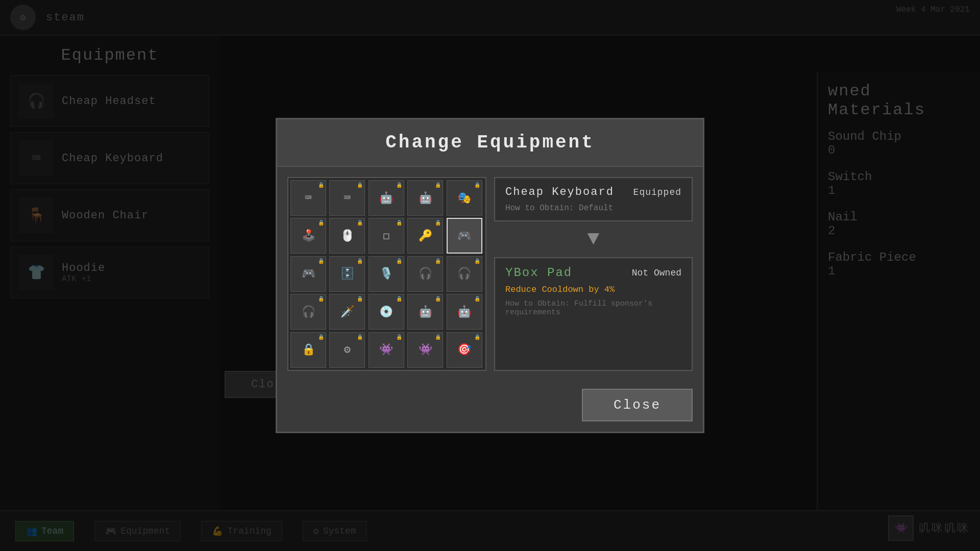 The width and height of the screenshot is (980, 551). What do you see at coordinates (347, 350) in the screenshot?
I see `cell-img-21: ⚙️` at bounding box center [347, 350].